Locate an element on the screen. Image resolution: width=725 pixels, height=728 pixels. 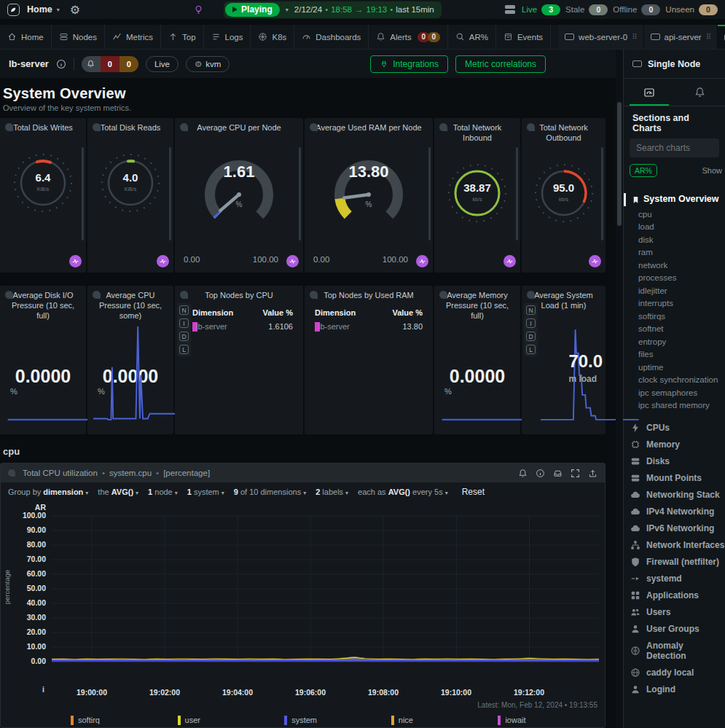
sidebar-section-memory: Memory is located at coordinates (675, 445).